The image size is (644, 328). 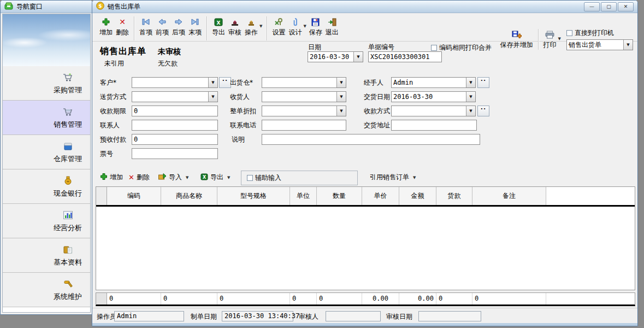 I want to click on window-bottom-frame, so click(x=365, y=325).